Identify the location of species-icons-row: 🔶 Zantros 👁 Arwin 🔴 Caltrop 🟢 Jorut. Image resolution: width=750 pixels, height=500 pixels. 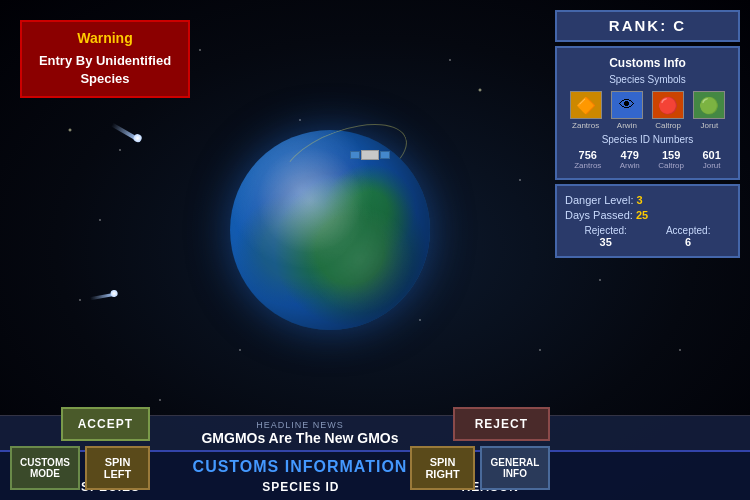
(648, 110).